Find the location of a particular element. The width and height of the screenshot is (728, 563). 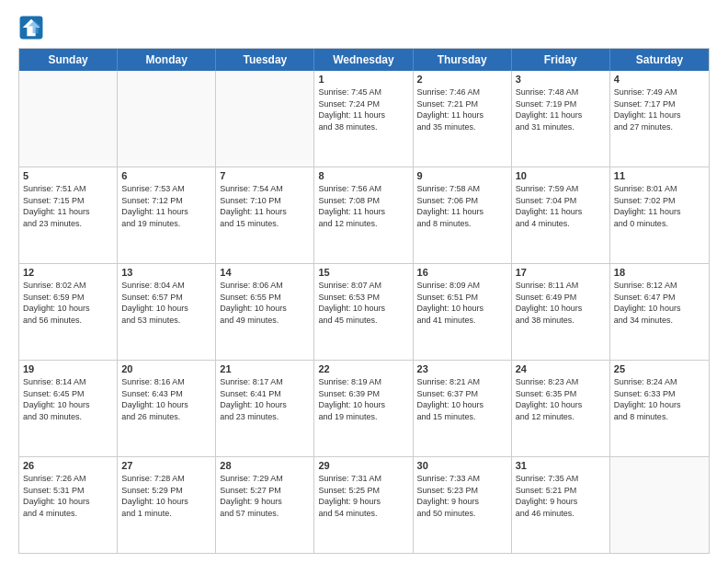

day-info: Sunrise: 8:23 AM Sunset: 6:35 PM Dayligh… is located at coordinates (561, 399).